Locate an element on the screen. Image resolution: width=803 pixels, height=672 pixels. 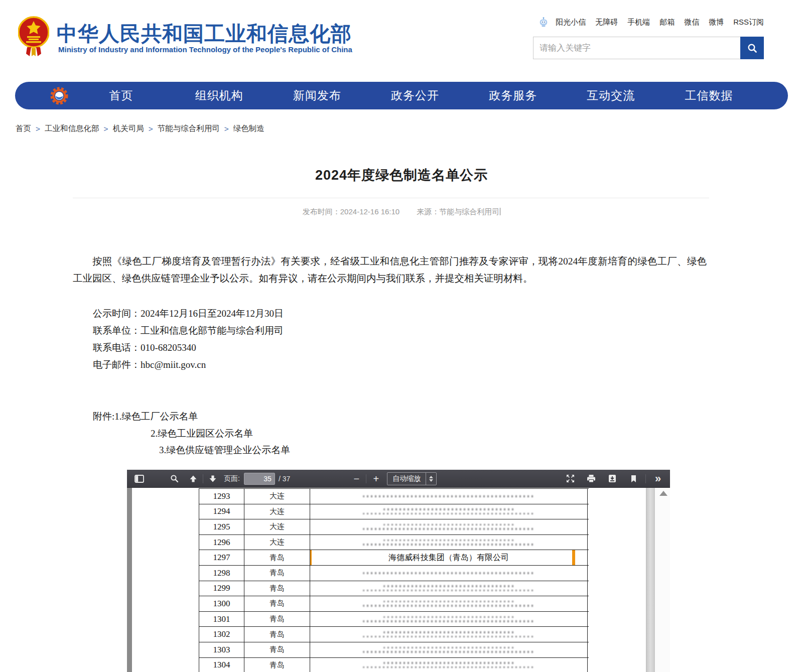
page-number-input is located at coordinates (259, 479).